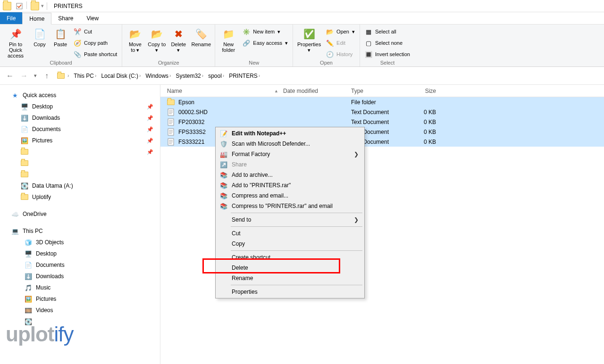 The width and height of the screenshot is (604, 364). I want to click on select-all-button: ▦Select all, so click(387, 32).